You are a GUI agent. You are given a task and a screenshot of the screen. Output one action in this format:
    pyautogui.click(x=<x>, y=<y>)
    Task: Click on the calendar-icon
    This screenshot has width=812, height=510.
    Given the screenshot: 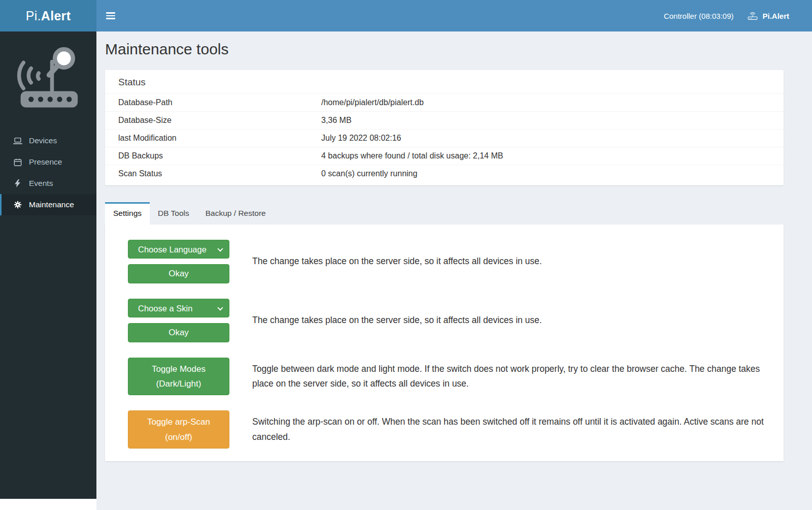 What is the action you would take?
    pyautogui.click(x=18, y=163)
    